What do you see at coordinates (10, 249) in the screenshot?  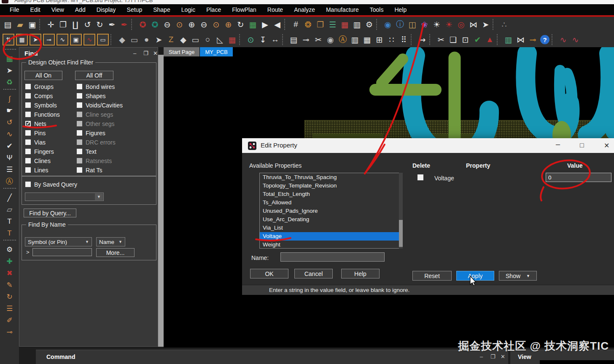 I see `sidebar-icon: ⚙` at bounding box center [10, 249].